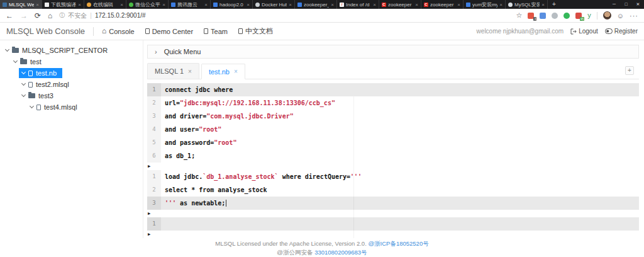 This screenshot has width=644, height=257. What do you see at coordinates (77, 16) in the screenshot?
I see `security-label: 不安全` at bounding box center [77, 16].